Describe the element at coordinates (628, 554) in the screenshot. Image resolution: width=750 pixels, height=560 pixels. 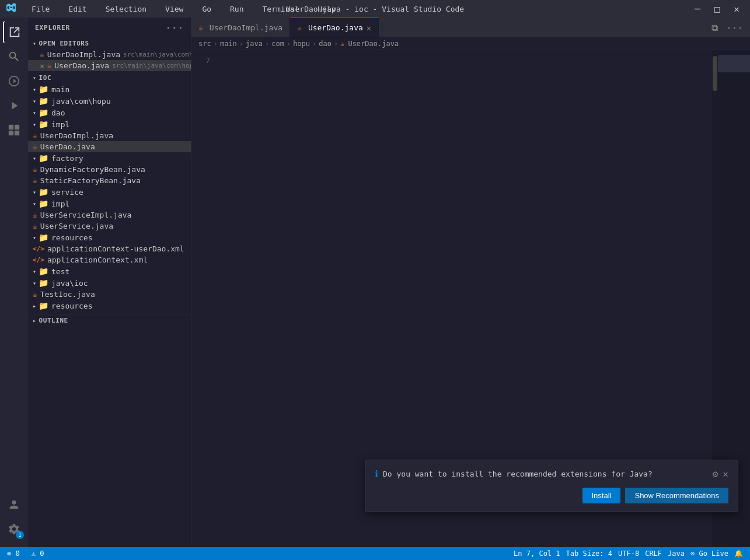
I see `status-right: Ln 7, Col 1 Tab Size: 4 UTF-8 CRLF Java …` at that location.